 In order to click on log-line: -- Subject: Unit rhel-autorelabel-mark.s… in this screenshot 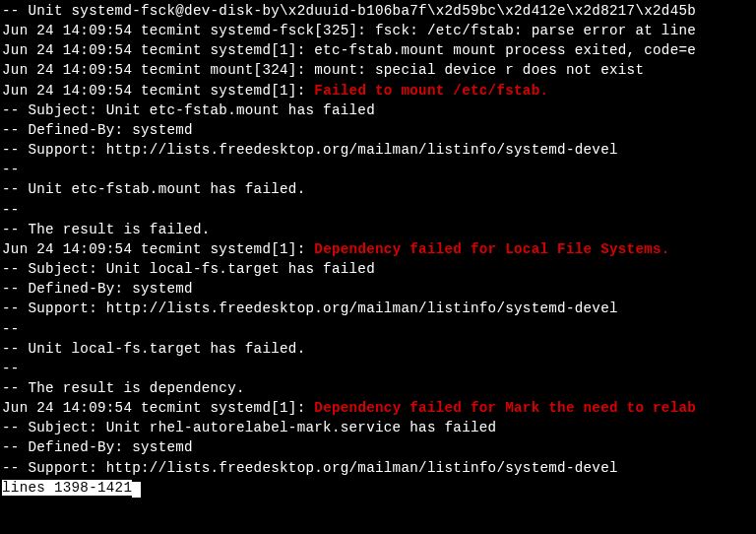, I will do `click(379, 428)`.